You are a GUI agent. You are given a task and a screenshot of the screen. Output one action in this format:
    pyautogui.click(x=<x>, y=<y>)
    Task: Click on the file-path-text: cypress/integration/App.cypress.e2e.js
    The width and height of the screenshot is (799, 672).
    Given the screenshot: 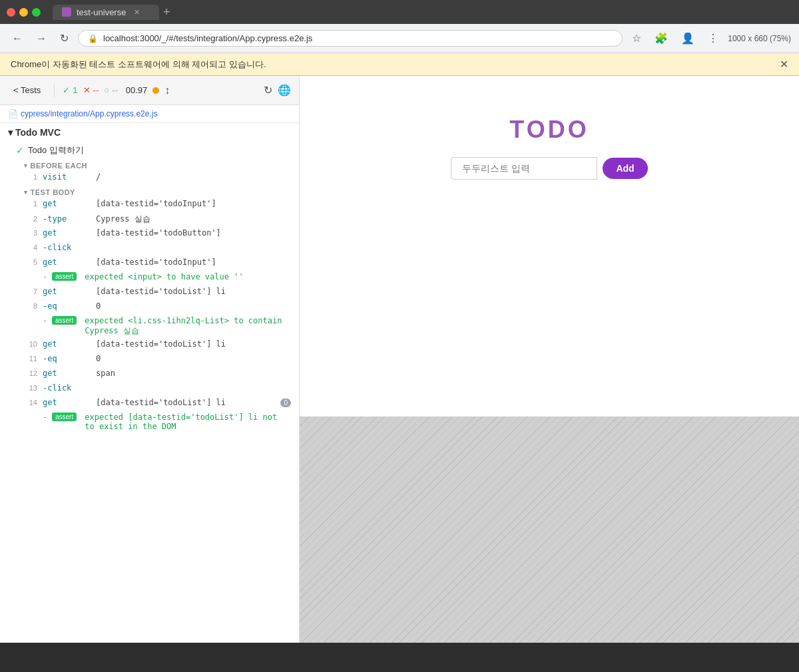 What is the action you would take?
    pyautogui.click(x=89, y=114)
    